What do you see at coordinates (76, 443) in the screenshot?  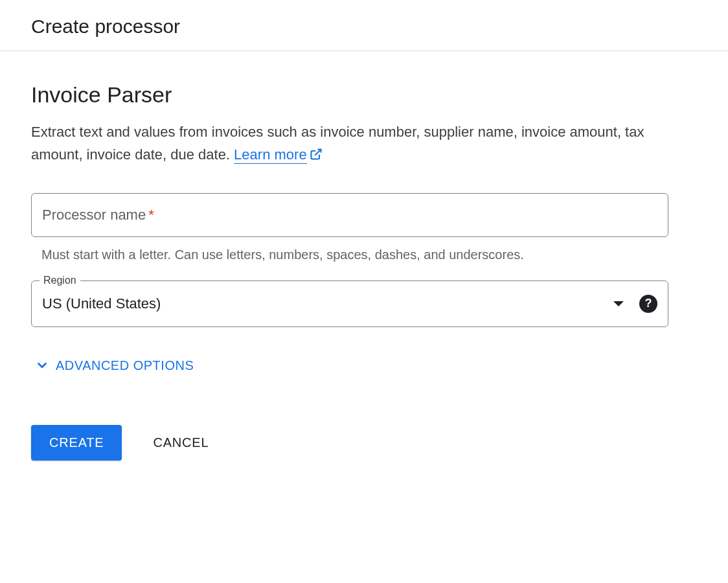 I see `create-button: CREATE` at bounding box center [76, 443].